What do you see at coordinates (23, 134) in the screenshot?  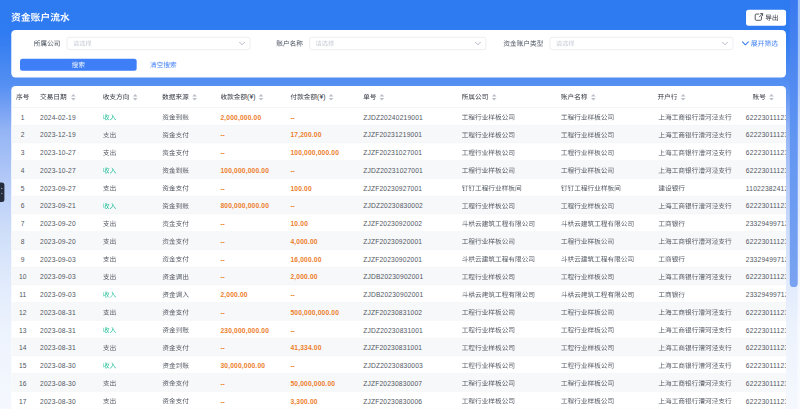 I see `svg-text: 2` at bounding box center [23, 134].